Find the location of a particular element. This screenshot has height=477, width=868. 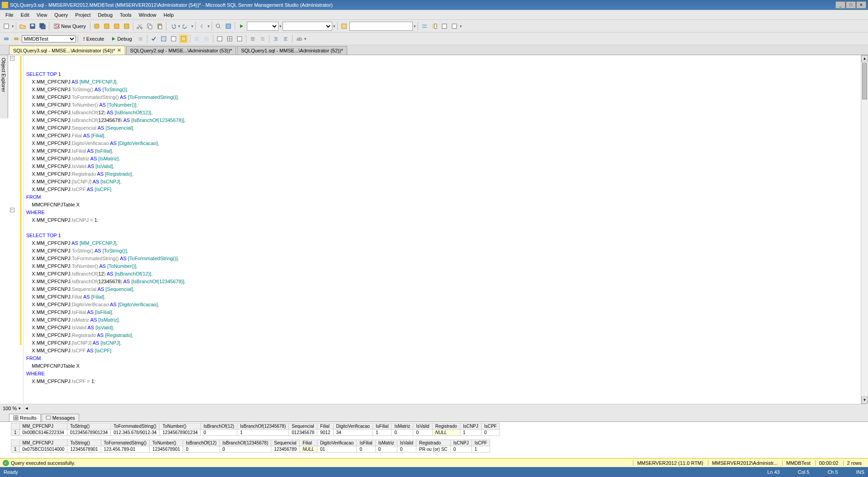

start-debug-button is located at coordinates (241, 26).